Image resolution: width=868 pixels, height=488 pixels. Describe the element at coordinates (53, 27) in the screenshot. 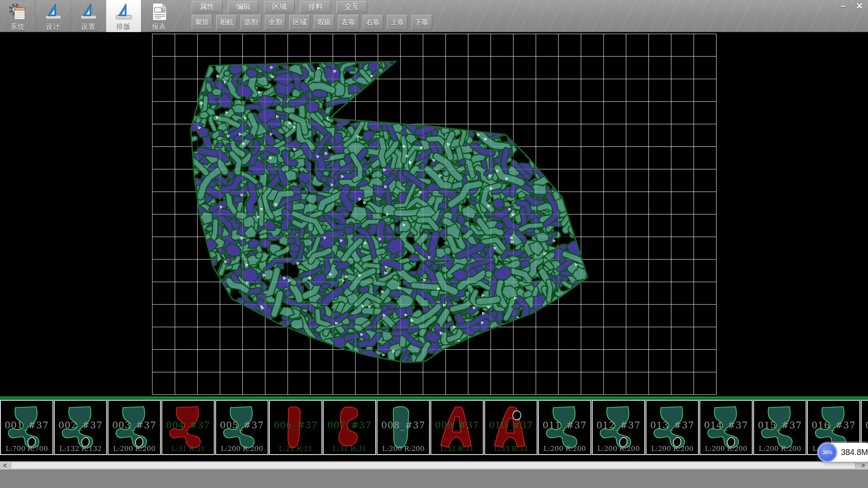

I see `design-button-label: 设计` at that location.